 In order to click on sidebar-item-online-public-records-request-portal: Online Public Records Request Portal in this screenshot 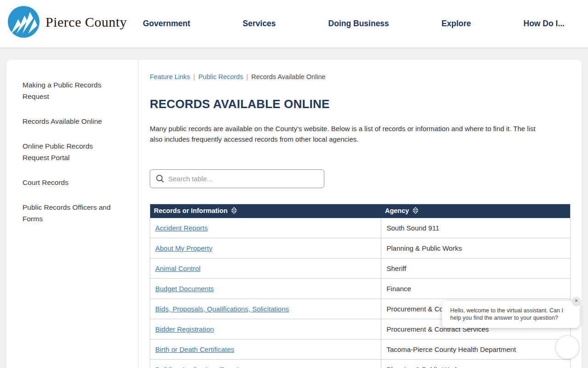, I will do `click(72, 152)`.